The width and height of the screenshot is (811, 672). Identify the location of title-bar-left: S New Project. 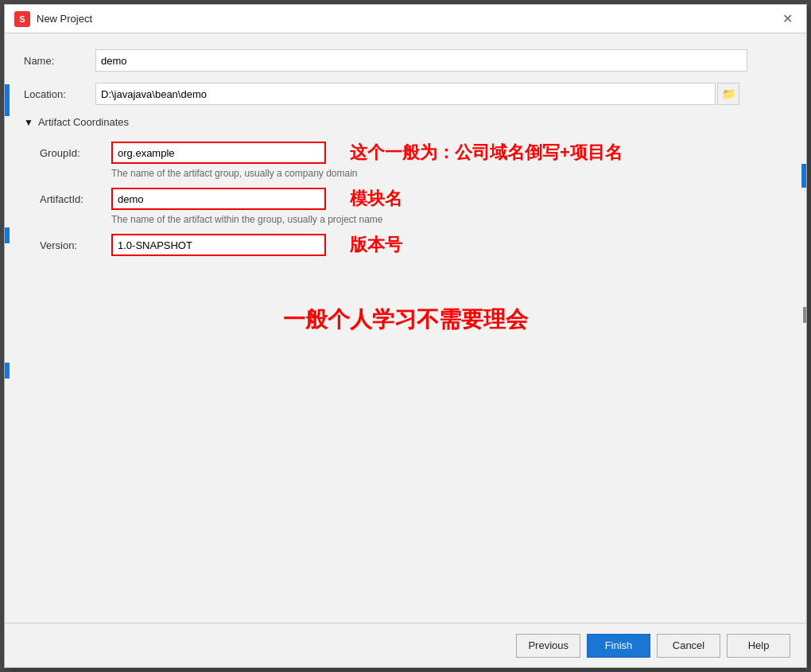
(53, 19).